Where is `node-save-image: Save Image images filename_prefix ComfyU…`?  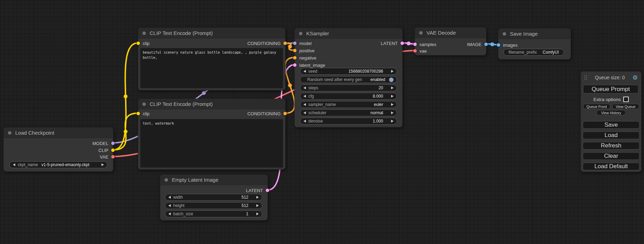
node-save-image: Save Image images filename_prefix ComfyU… is located at coordinates (535, 44).